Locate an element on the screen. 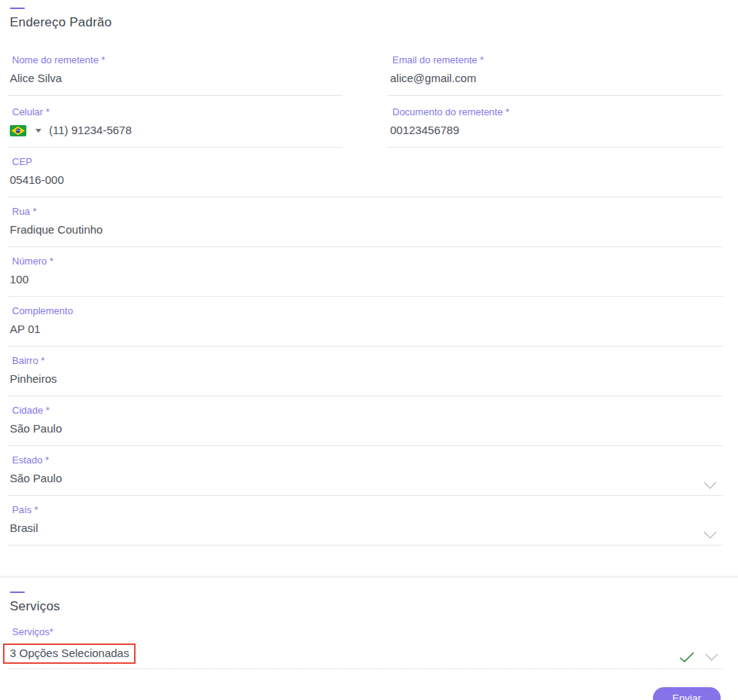 The height and width of the screenshot is (700, 738). field-country: País * Brasil is located at coordinates (365, 524).